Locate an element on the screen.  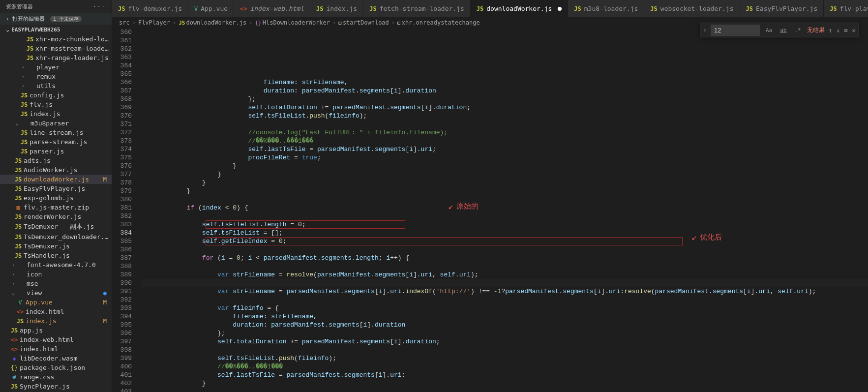
editor-tab: VApp.vue is located at coordinates (211, 9).